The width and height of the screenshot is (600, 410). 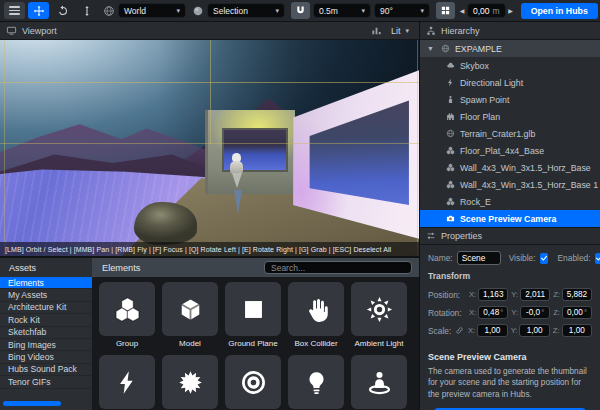 What do you see at coordinates (39, 11) in the screenshot?
I see `move-icon` at bounding box center [39, 11].